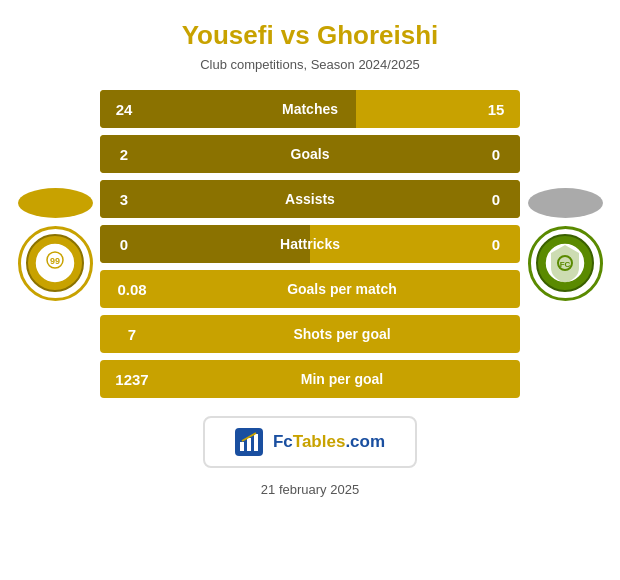 The width and height of the screenshot is (620, 580). Describe the element at coordinates (310, 64) in the screenshot. I see `page-subtitle: Club competitions, Season 2024/2025` at that location.